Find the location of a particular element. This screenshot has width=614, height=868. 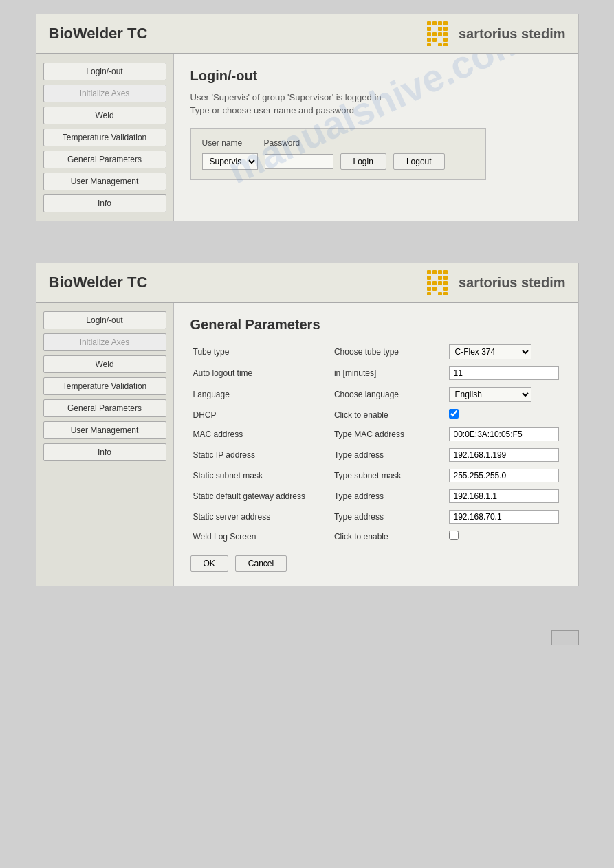

gp-label-subnet: Static subnet mask is located at coordinates (261, 476).